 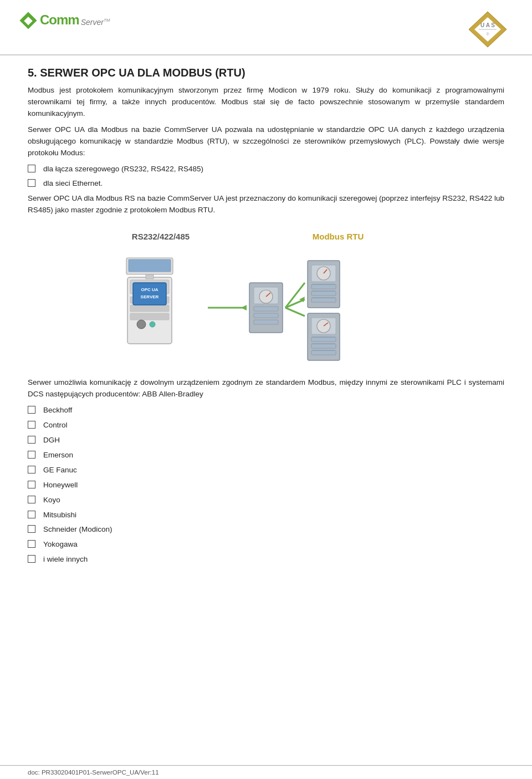 What do you see at coordinates (52, 500) in the screenshot?
I see `item-label: Koyo` at bounding box center [52, 500].